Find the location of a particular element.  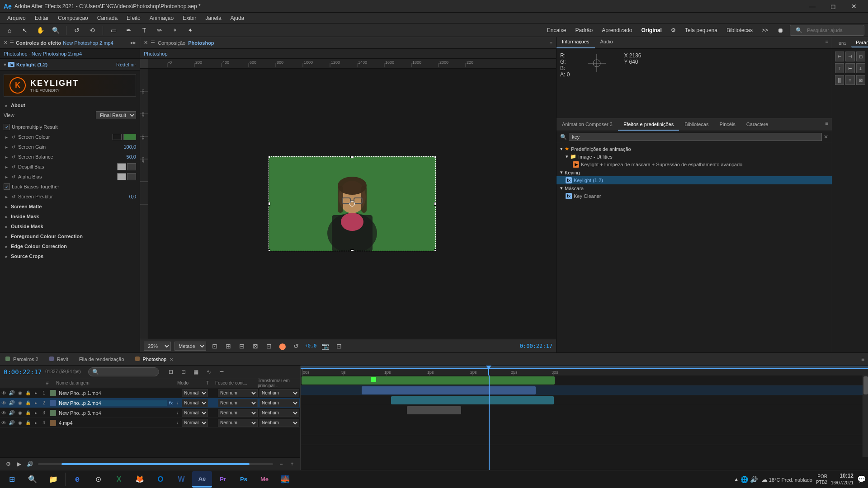

help-search-input is located at coordinates (834, 30).